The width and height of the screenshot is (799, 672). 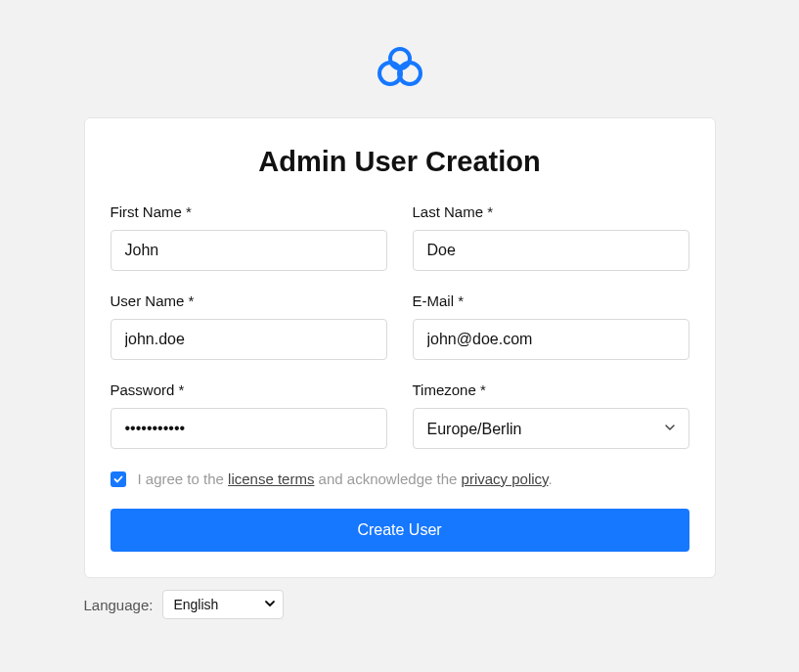 I want to click on agreement-middle: and acknowledge the, so click(x=387, y=479).